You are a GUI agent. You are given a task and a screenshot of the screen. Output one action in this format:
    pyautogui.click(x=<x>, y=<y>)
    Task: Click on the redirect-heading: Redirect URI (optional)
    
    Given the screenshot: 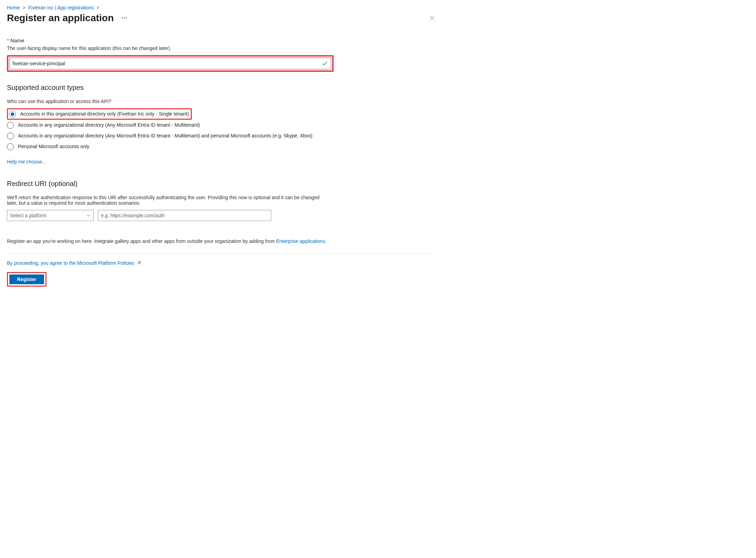 What is the action you would take?
    pyautogui.click(x=222, y=184)
    